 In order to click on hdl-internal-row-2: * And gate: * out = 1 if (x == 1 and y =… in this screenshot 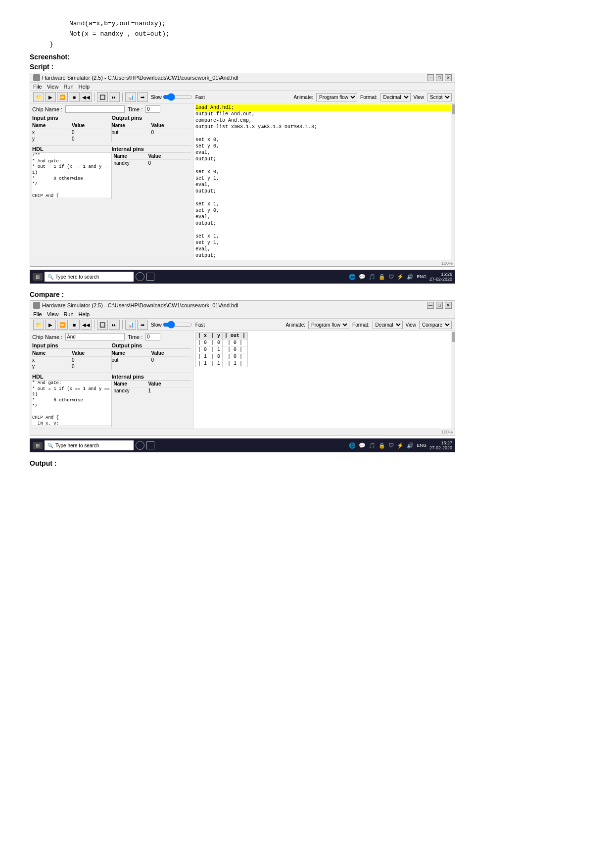, I will do `click(112, 404)`.